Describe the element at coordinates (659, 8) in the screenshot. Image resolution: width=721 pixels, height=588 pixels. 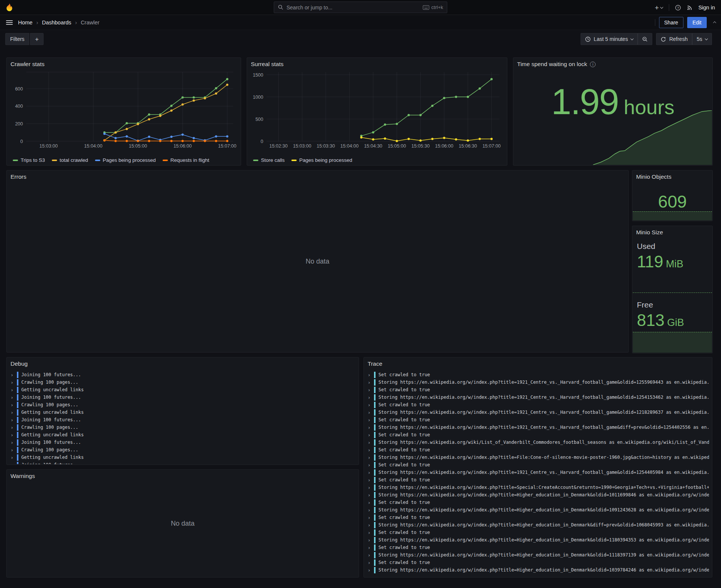
I see `add-new-button: +` at that location.